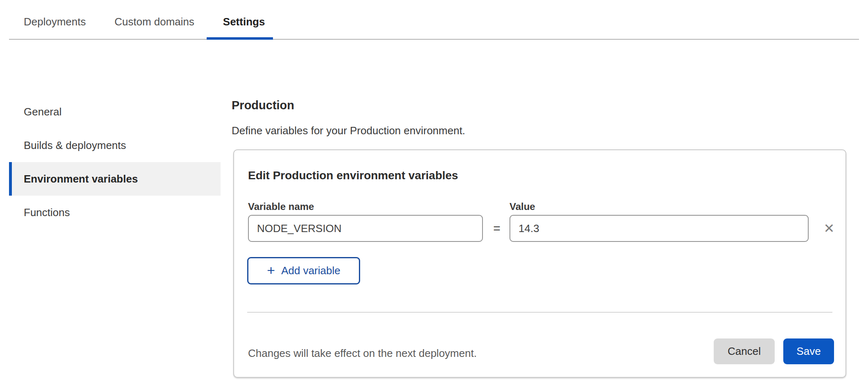 Image resolution: width=868 pixels, height=388 pixels. I want to click on save-button: Save, so click(809, 351).